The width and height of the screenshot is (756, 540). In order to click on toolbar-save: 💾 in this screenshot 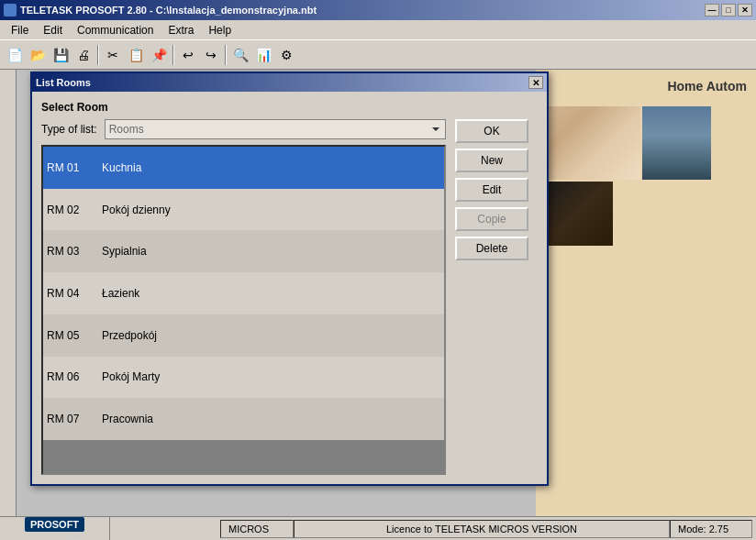, I will do `click(61, 55)`.